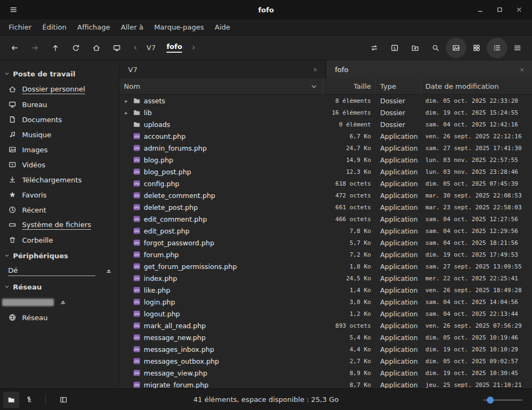 The image size is (532, 410). What do you see at coordinates (221, 87) in the screenshot?
I see `column-header-nom: Nom` at bounding box center [221, 87].